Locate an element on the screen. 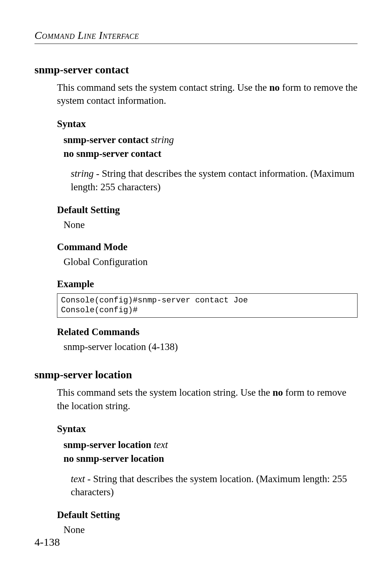 The width and height of the screenshot is (392, 570). mode-value: Global Configuration is located at coordinates (211, 262).